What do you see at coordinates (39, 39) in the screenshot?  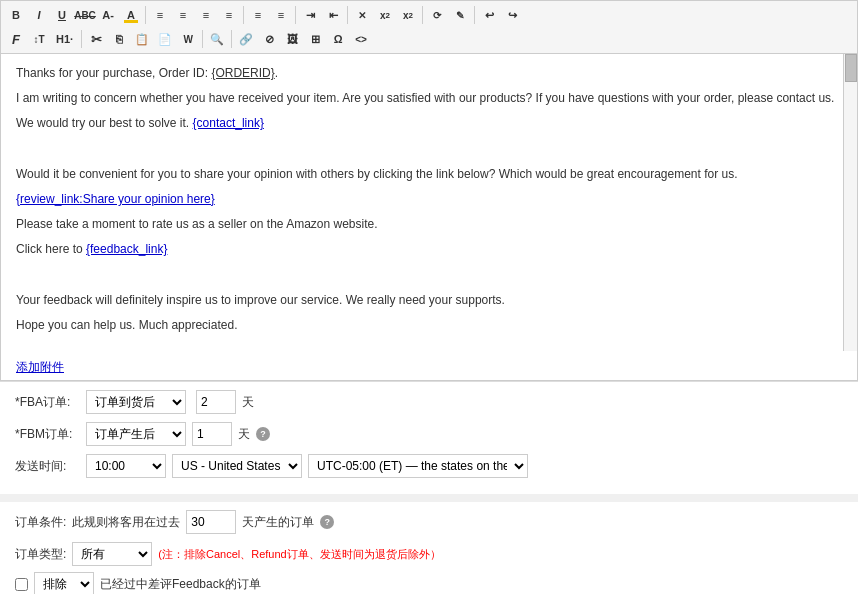 I see `line-height-button: ↕T` at bounding box center [39, 39].